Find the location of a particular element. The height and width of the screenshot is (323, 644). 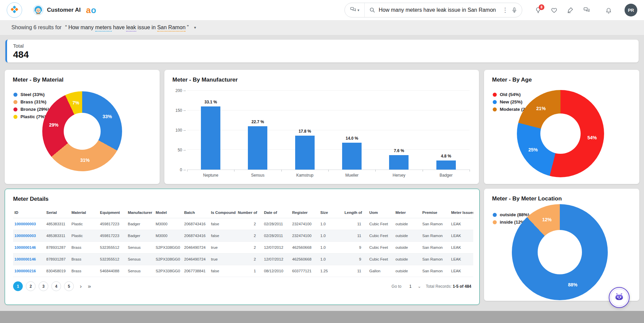

material-donut-chart: 33%31%29%7% is located at coordinates (82, 131).